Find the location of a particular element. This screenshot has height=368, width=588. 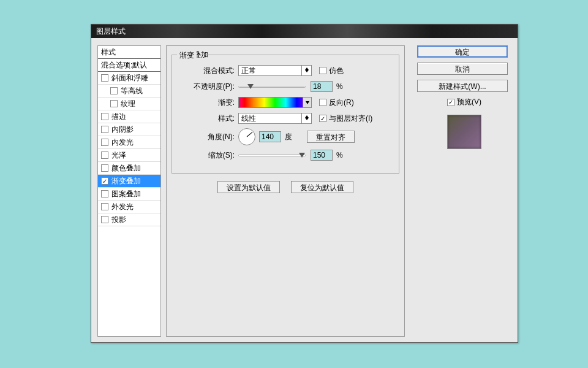

dither-checkbox is located at coordinates (323, 71).